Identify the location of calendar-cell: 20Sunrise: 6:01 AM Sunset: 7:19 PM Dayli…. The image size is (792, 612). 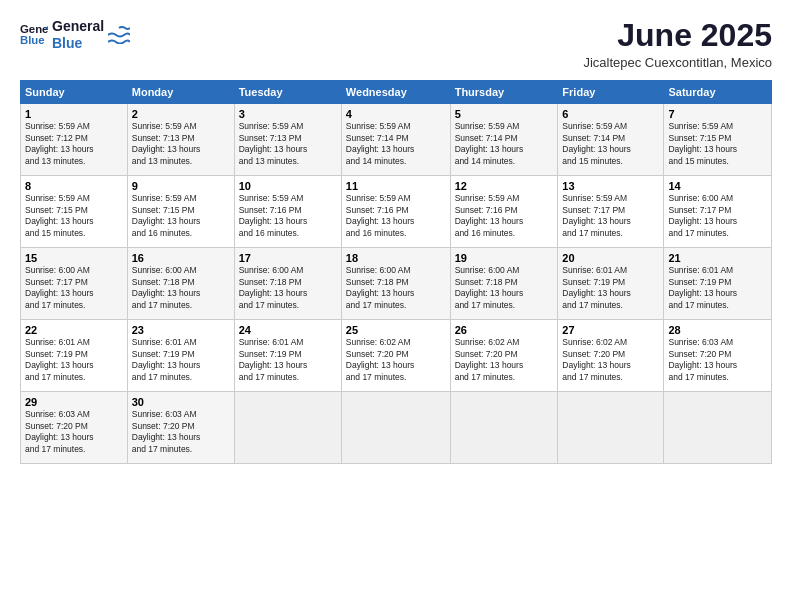
(611, 284).